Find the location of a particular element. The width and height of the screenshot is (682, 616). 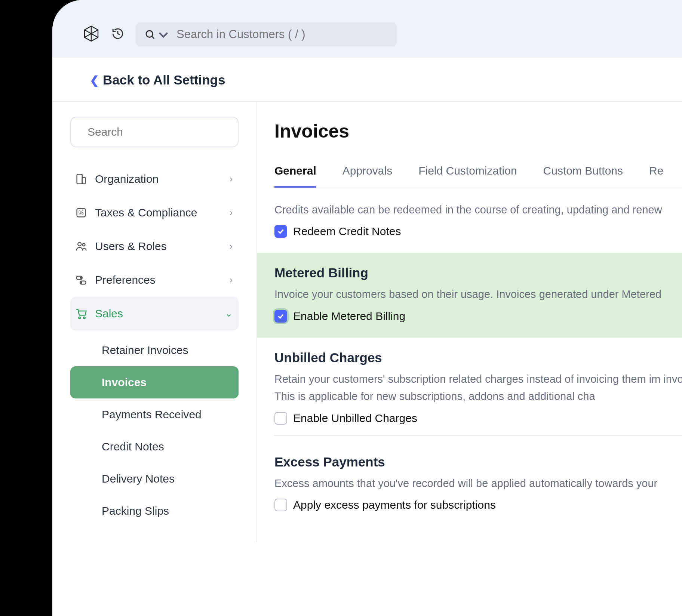

section-desc: Excess amounts that you've recorded will… is located at coordinates (478, 483).